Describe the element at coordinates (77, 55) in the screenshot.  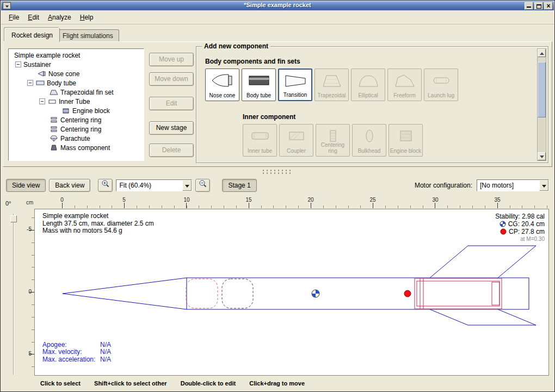
I see `tree-item-rocket: Simple example rocket` at that location.